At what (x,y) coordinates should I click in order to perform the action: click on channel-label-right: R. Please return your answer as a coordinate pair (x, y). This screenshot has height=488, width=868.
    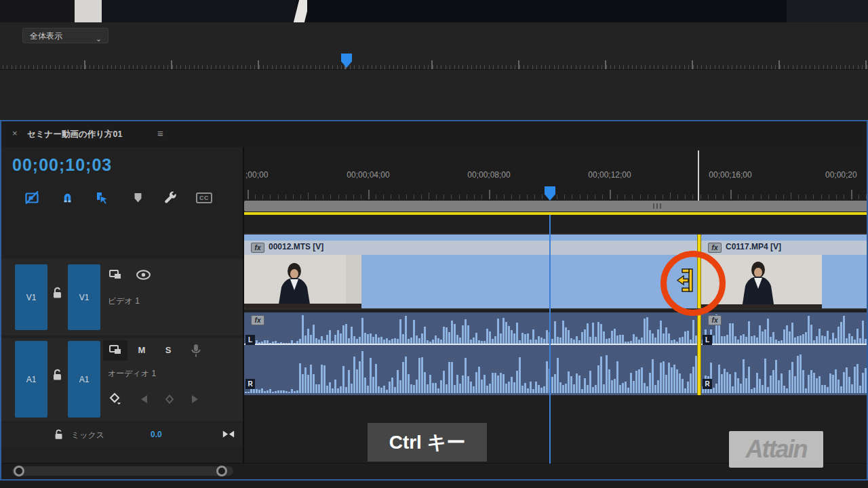
    Looking at the image, I should click on (250, 384).